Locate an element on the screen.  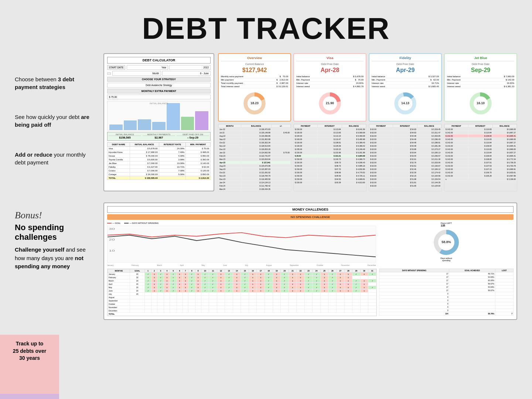
fidelity-donut: 14.13 is located at coordinates (405, 103).